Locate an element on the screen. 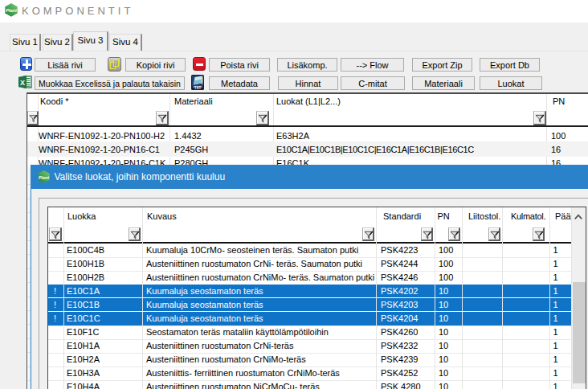 The width and height of the screenshot is (588, 389). svg-text: X is located at coordinates (22, 83).